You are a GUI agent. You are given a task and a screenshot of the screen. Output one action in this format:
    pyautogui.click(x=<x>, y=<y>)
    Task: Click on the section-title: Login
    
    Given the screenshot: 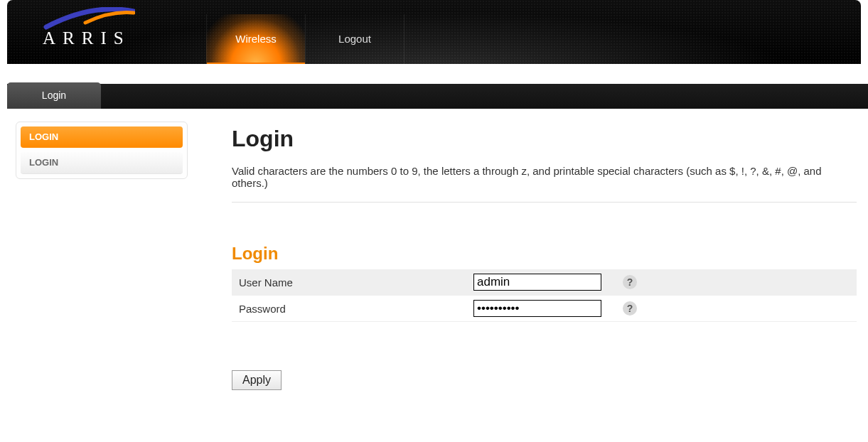 What is the action you would take?
    pyautogui.click(x=545, y=254)
    